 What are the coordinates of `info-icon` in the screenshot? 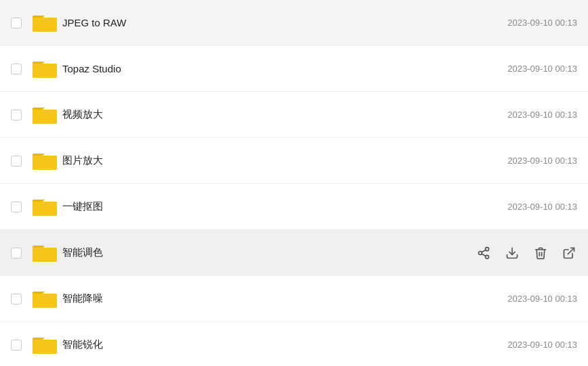 It's located at (569, 253).